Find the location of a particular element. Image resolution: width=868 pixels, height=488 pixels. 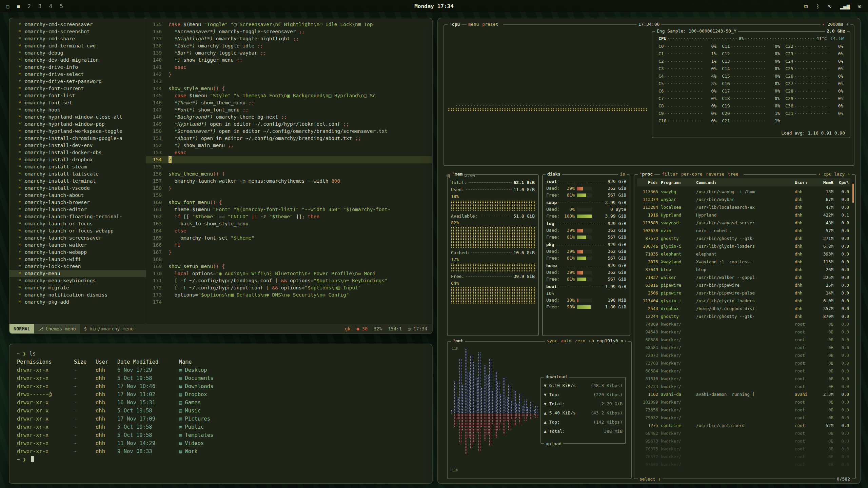

code-line: 158} is located at coordinates (289, 188).